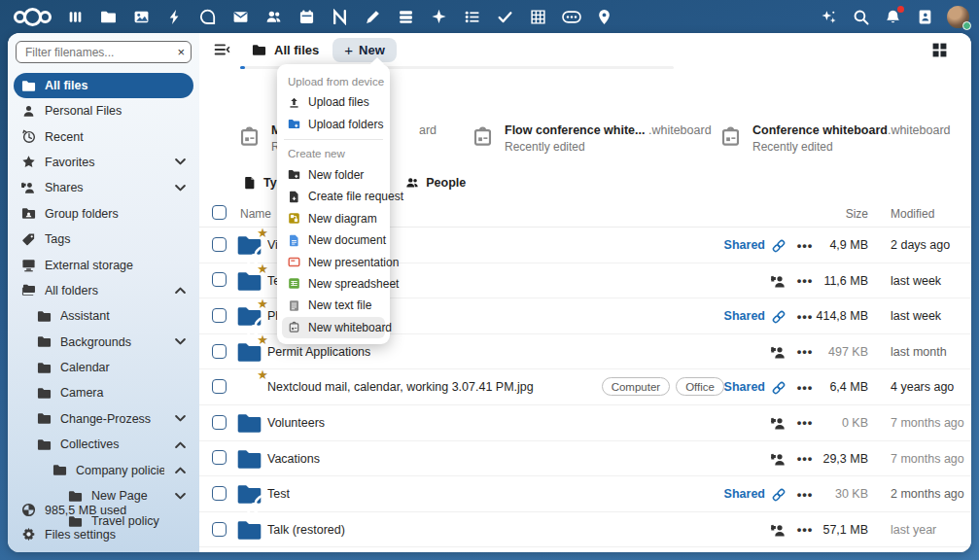  What do you see at coordinates (103, 470) in the screenshot?
I see `sidebar-item-company-policies: Company policies` at bounding box center [103, 470].